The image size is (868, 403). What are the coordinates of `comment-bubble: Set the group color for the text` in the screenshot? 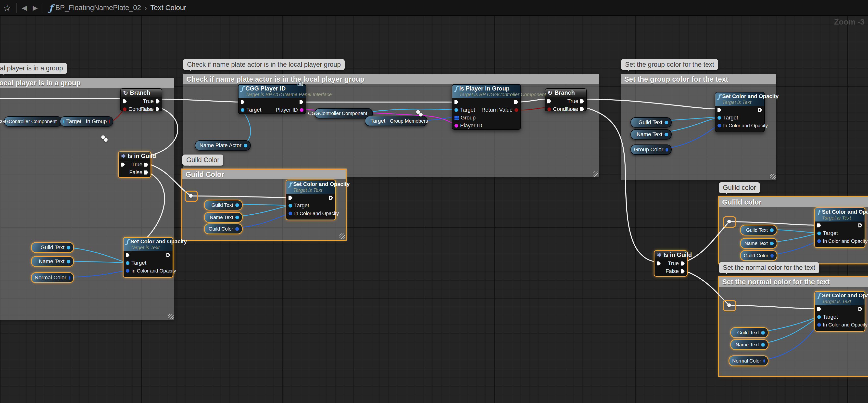 It's located at (670, 65).